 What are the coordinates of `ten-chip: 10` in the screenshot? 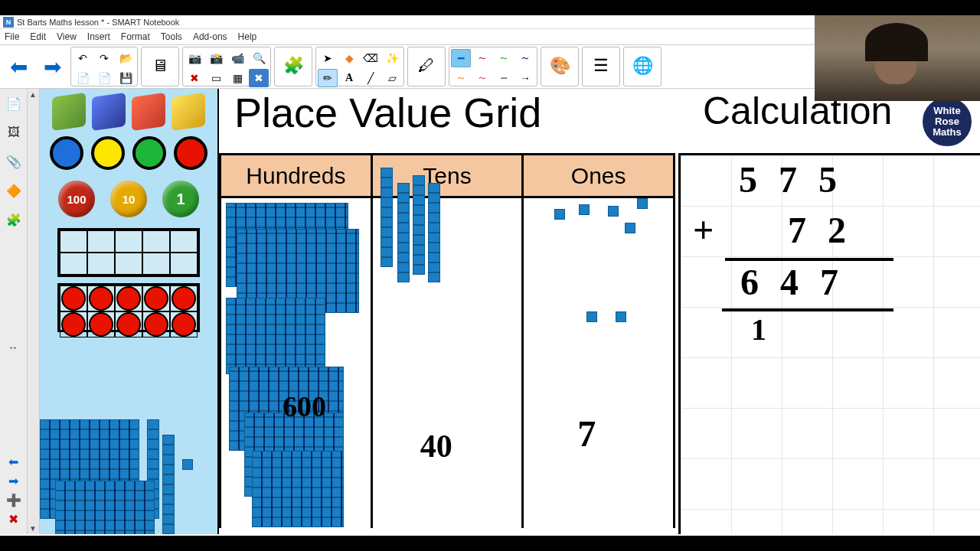 It's located at (129, 199).